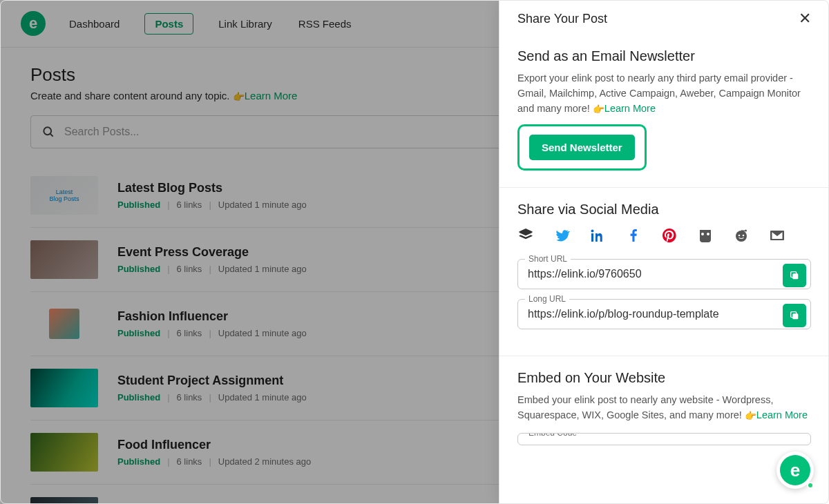  I want to click on embed-code-label: Embed Code, so click(553, 435).